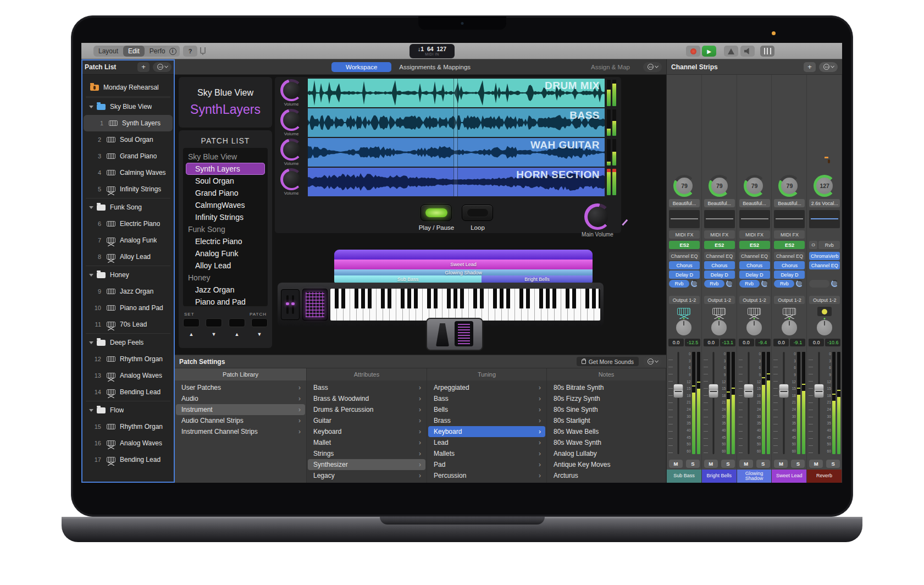  Describe the element at coordinates (241, 410) in the screenshot. I see `library-item-instrument: Instrument›` at that location.